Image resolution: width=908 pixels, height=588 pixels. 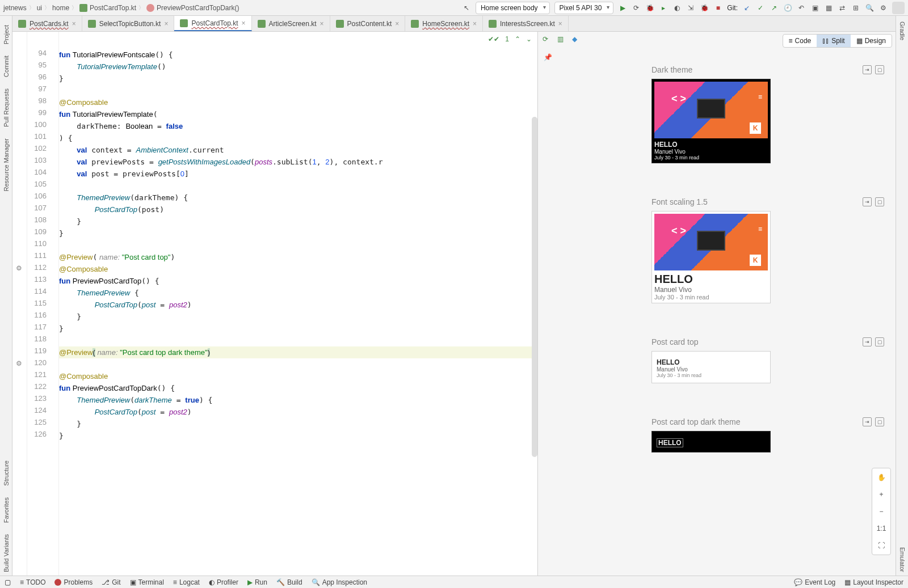 What do you see at coordinates (711, 121) in the screenshot?
I see `preview-card-dark: < > K ≡ HELLO Manuel Vivo July 30 - 3 mi…` at bounding box center [711, 121].